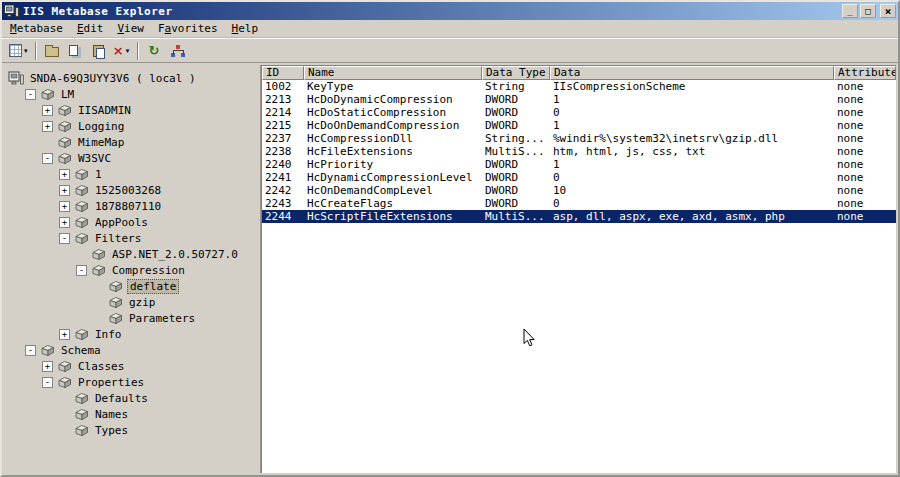  I want to click on tree-item-snda-69q3uyy3v6-local: SNDA-69Q3UYY3V6 ( local ), so click(131, 78).